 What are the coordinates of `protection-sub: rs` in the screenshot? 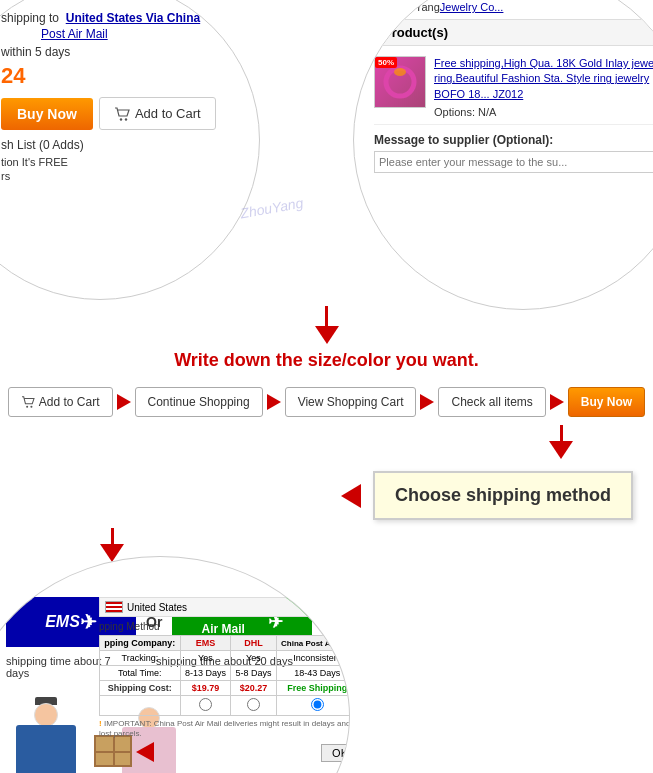 It's located at (130, 176).